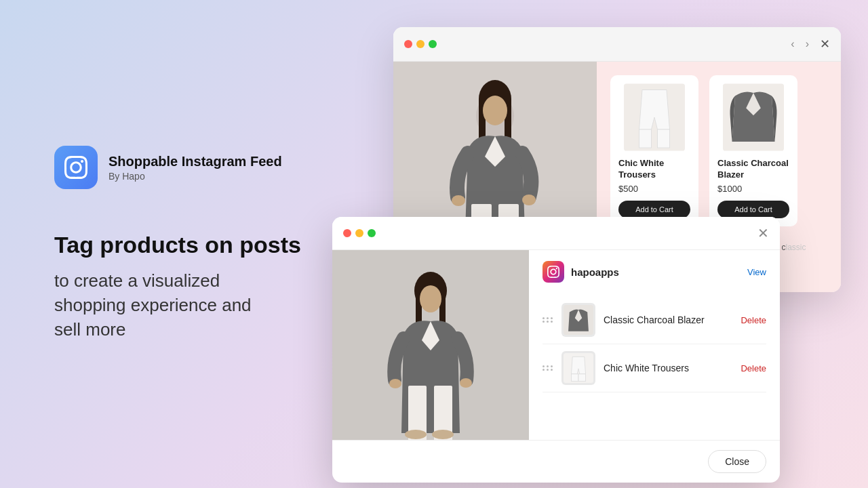 This screenshot has height=488, width=868. I want to click on blazer-thumb-small, so click(578, 320).